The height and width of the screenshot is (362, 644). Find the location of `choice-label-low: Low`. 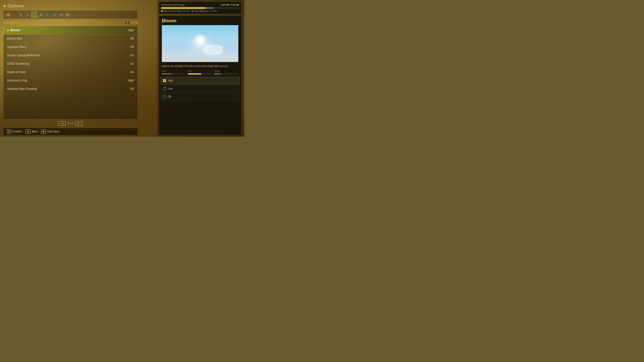

choice-label-low: Low is located at coordinates (170, 89).